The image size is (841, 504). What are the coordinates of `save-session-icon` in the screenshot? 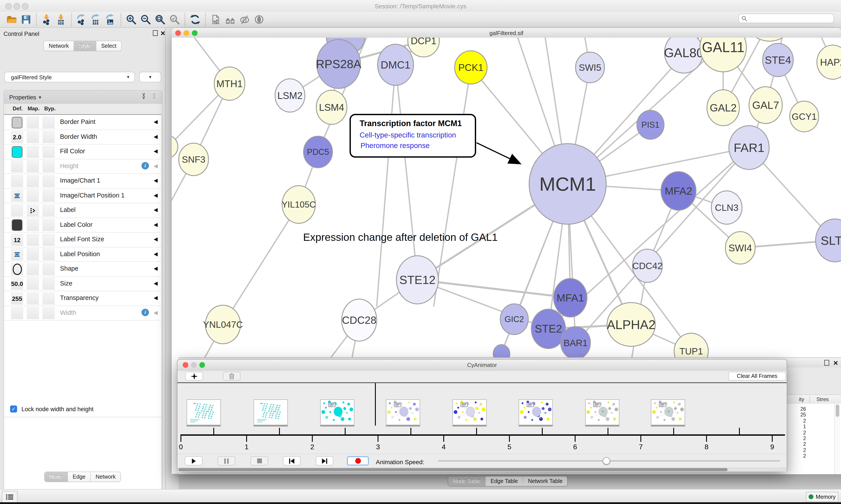 It's located at (26, 20).